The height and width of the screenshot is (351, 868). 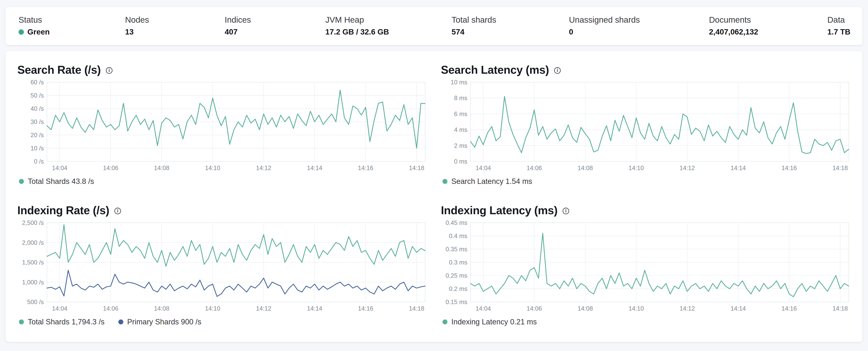 I want to click on y-tick-label: 0.45 ms, so click(x=457, y=223).